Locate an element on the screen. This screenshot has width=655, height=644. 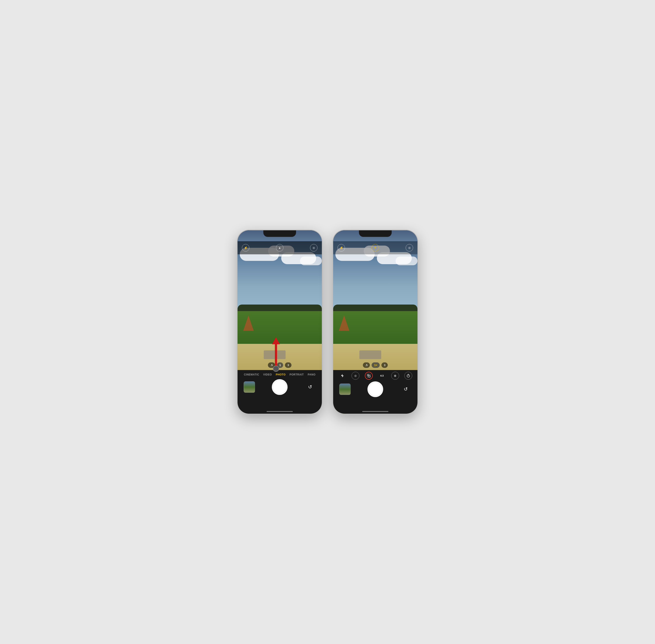
zoom-3-left: 3 is located at coordinates (288, 365).